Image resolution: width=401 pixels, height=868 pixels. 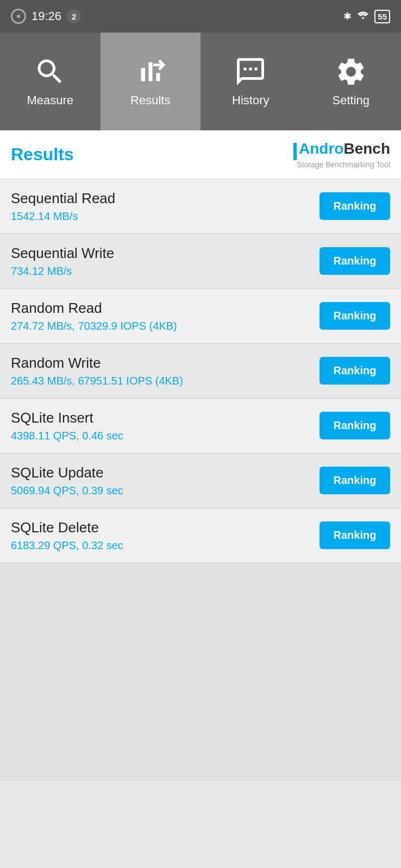 What do you see at coordinates (165, 326) in the screenshot?
I see `result-value: 274.72 MB/s, 70329.9 IOPS (4KB)` at bounding box center [165, 326].